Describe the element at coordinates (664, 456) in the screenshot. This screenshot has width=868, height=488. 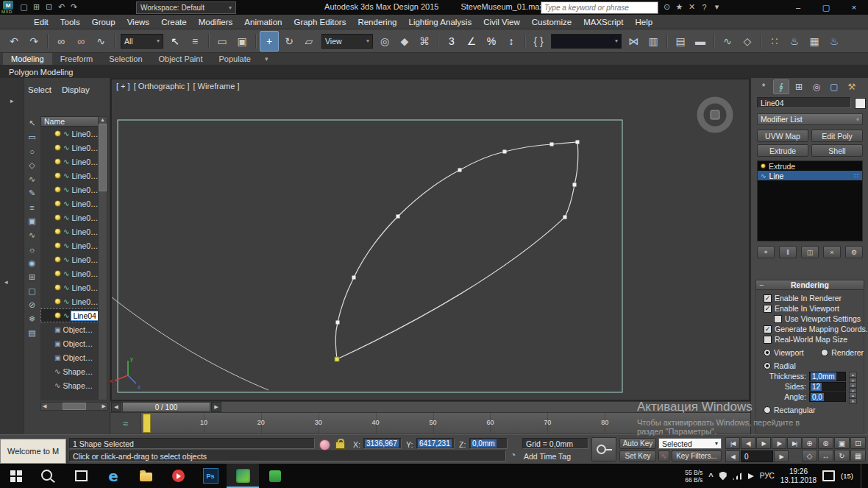
I see `default-in-out-tangents-icon: ∿` at that location.